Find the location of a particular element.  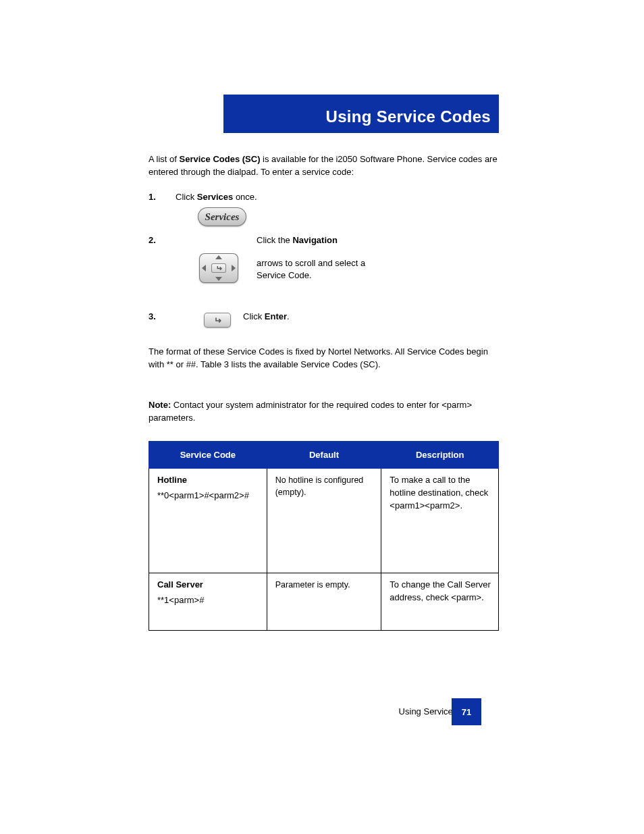

cell-callserver-code: Call Server **1<parm># is located at coordinates (208, 602).